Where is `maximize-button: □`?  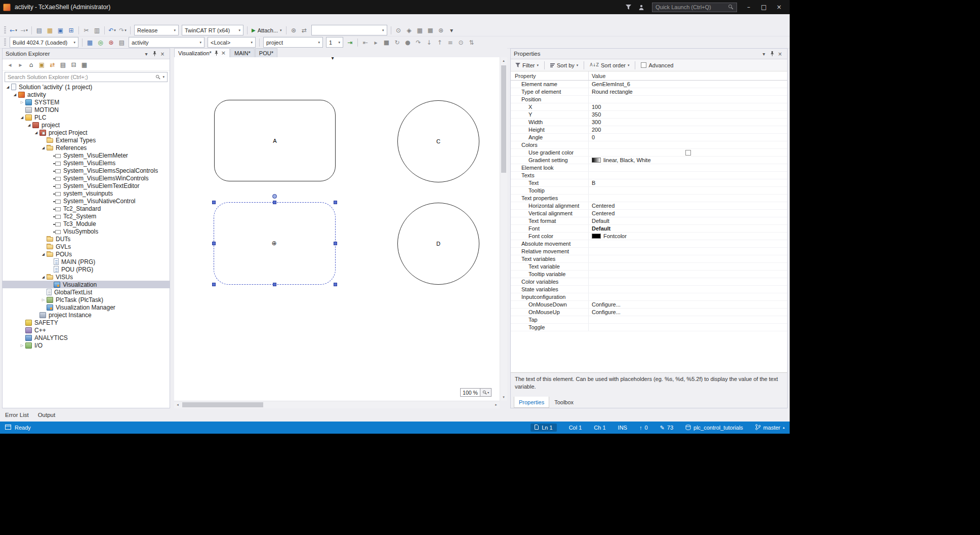 maximize-button: □ is located at coordinates (764, 7).